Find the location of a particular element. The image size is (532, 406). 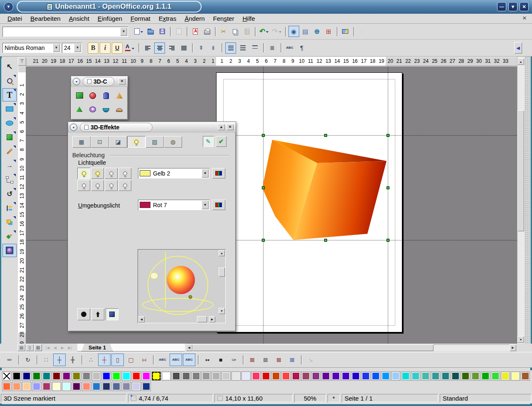

menu-format: Format is located at coordinates (140, 18).